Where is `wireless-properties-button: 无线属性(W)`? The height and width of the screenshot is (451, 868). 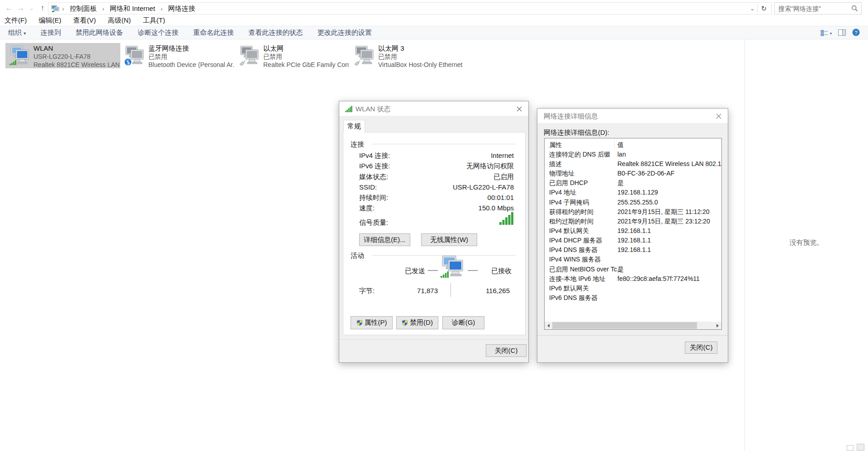 wireless-properties-button: 无线属性(W) is located at coordinates (449, 240).